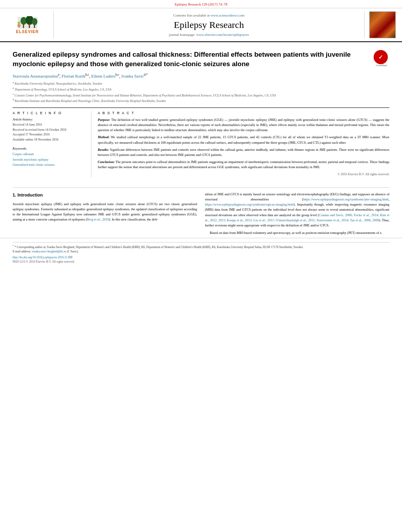 The height and width of the screenshot is (532, 402). I want to click on elsevier-logo: ELSEVIER, so click(28, 25).